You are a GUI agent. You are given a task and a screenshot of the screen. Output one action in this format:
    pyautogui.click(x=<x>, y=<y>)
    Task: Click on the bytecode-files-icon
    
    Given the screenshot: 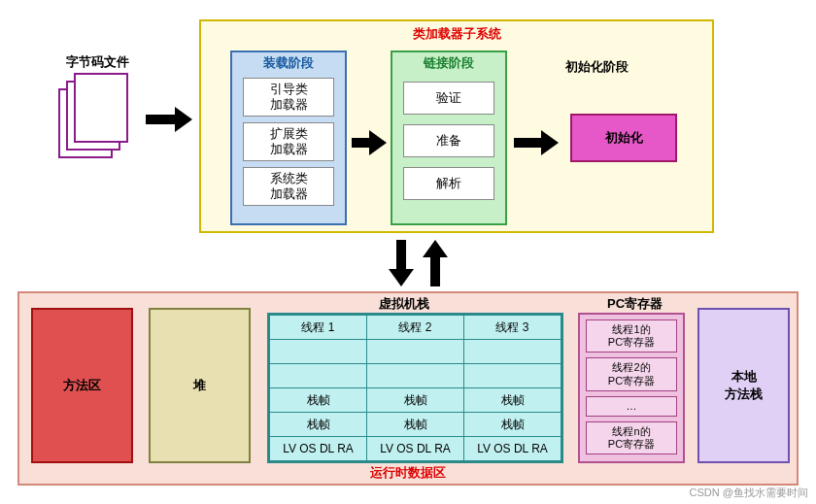 What is the action you would take?
    pyautogui.click(x=92, y=117)
    